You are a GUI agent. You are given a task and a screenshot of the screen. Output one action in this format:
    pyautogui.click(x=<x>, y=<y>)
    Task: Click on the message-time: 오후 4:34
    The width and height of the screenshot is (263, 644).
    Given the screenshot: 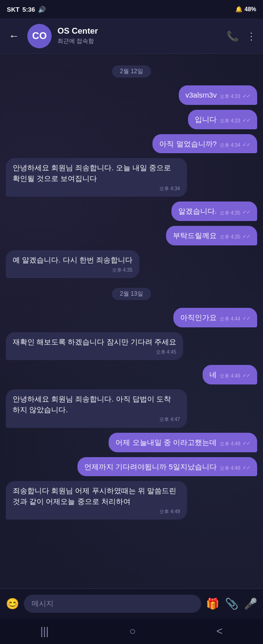 What is the action you would take?
    pyautogui.click(x=230, y=145)
    